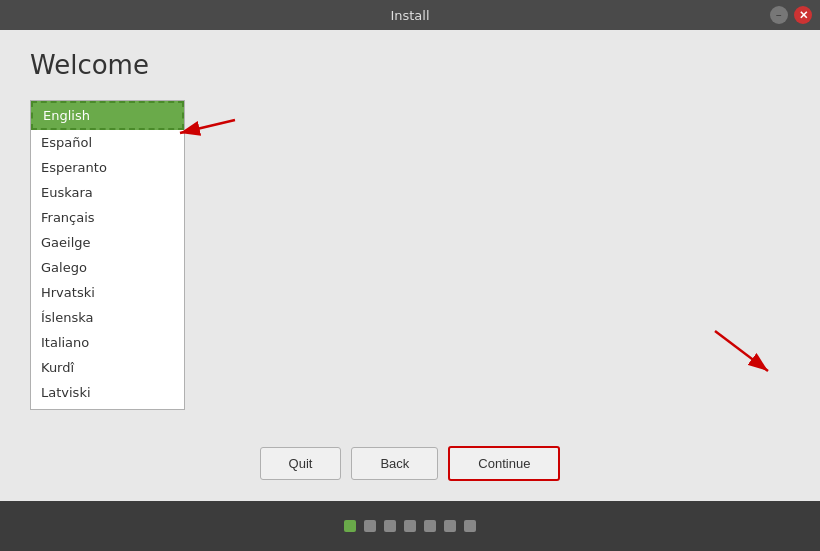  What do you see at coordinates (410, 15) in the screenshot?
I see `title-bar: Install − ✕` at bounding box center [410, 15].